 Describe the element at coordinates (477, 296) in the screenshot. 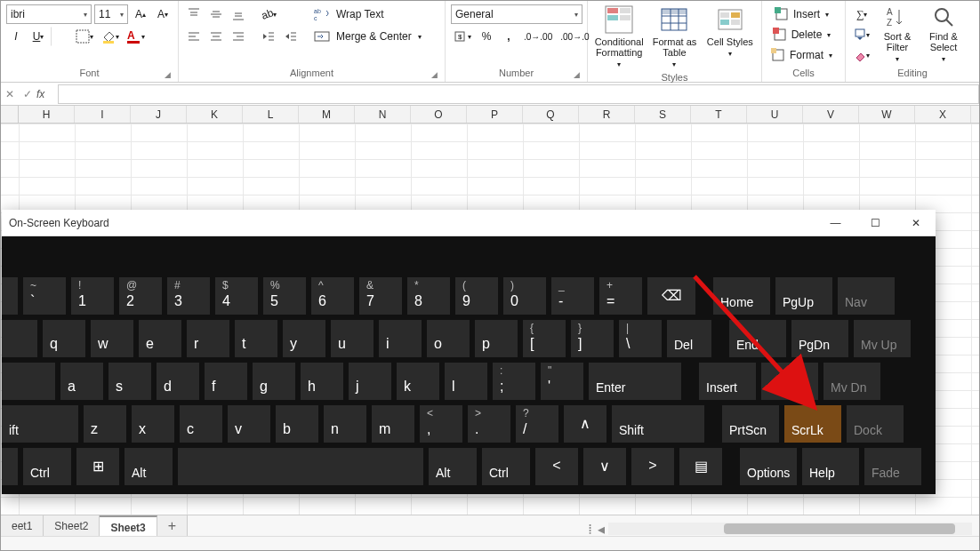

I see `key-9: (9` at that location.